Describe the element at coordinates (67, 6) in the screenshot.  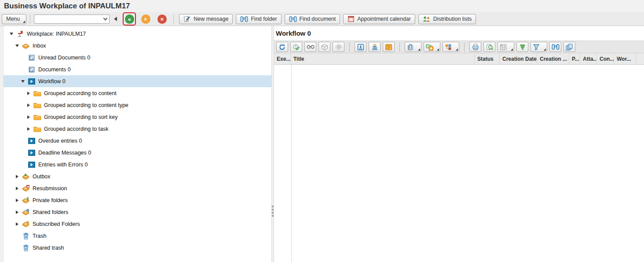
I see `page-title: Business Workplace of INPAULM17` at that location.